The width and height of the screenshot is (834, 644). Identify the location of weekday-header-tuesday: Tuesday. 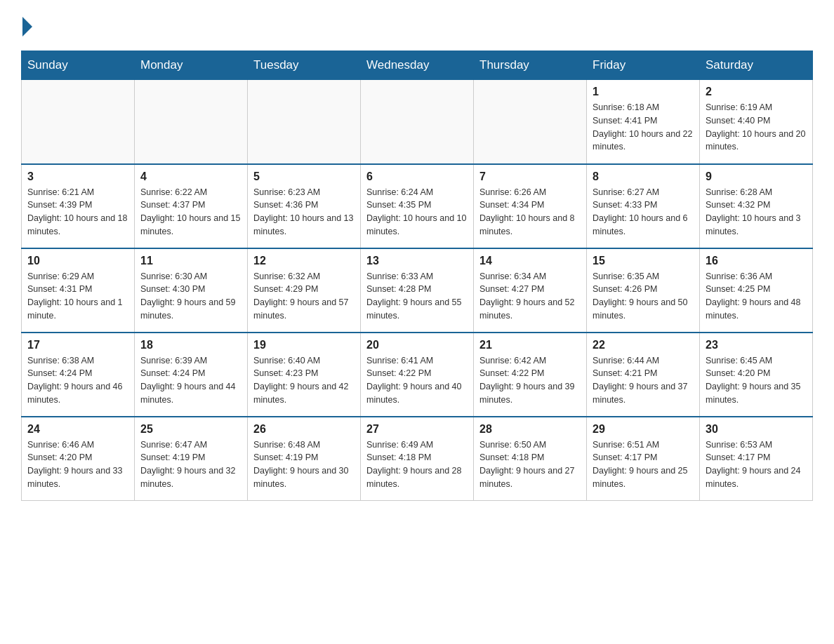
(305, 66).